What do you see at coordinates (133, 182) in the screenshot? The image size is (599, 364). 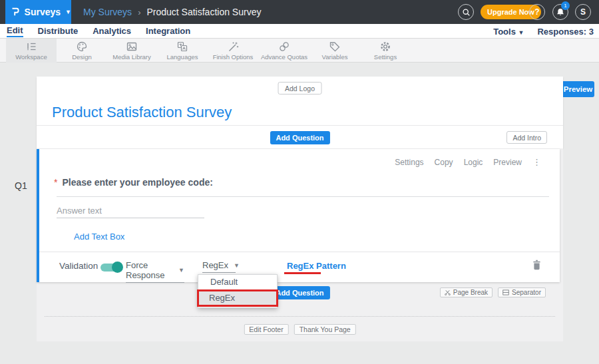 I see `question-text-row: * Please enter your employee code:` at bounding box center [133, 182].